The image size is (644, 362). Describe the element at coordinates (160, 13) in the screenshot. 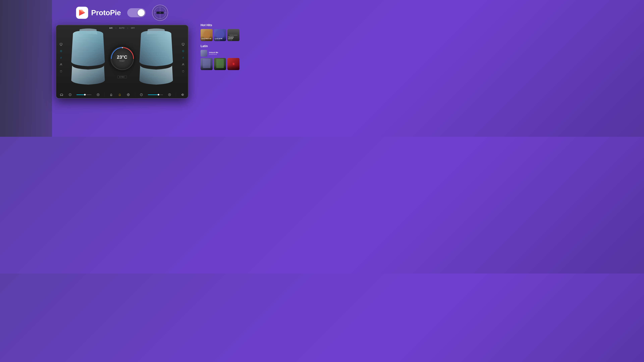

I see `steering-wheel` at that location.